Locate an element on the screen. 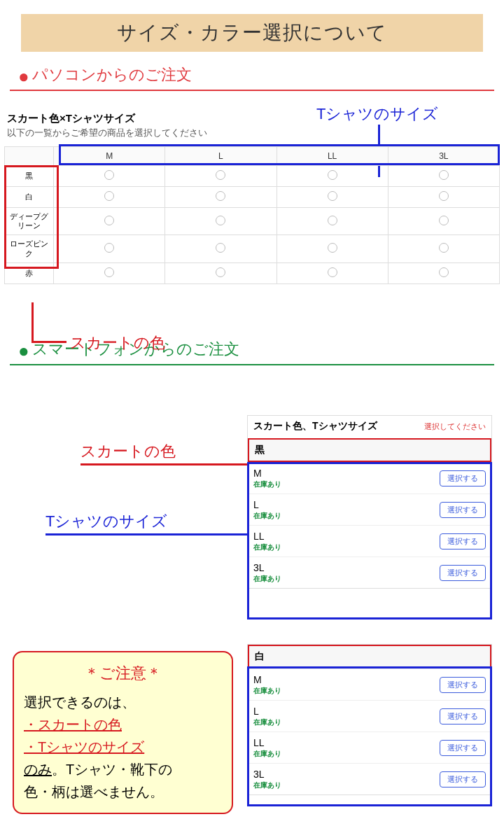  sp-color-head: 白 is located at coordinates (370, 657).